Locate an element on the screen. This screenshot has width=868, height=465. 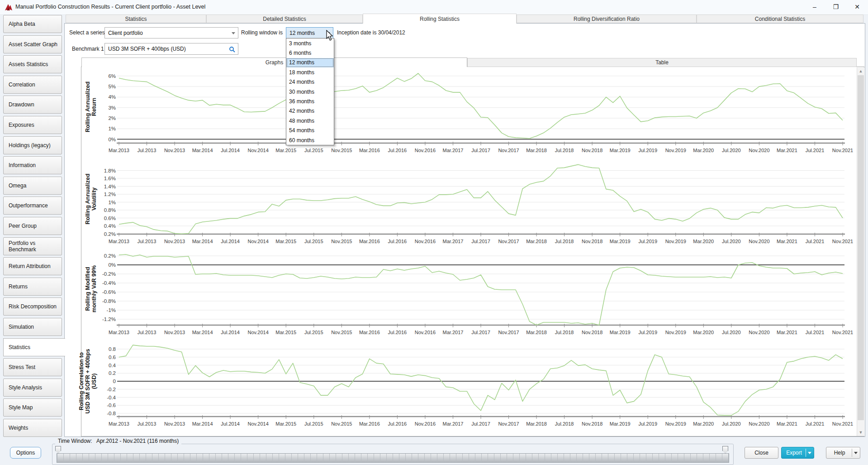
sidebar-item-style-analysis: Style Analysis is located at coordinates (33, 388).